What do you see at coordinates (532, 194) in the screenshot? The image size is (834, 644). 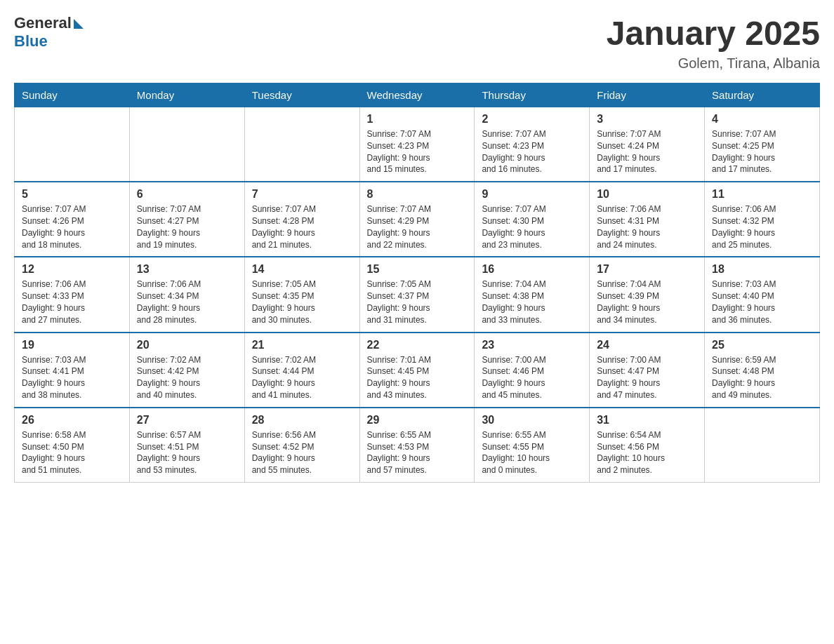 I see `day-number: 9` at bounding box center [532, 194].